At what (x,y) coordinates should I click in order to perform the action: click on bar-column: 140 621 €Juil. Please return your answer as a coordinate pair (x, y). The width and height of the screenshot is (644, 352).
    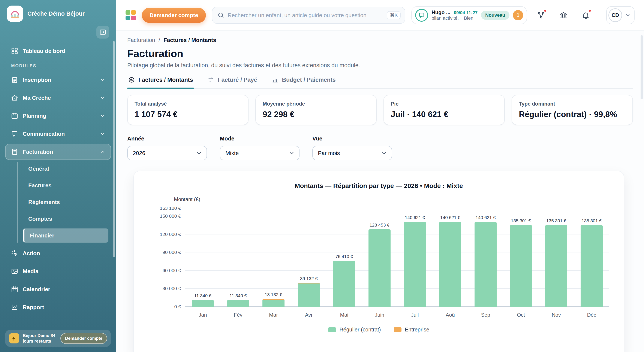
    Looking at the image, I should click on (415, 258).